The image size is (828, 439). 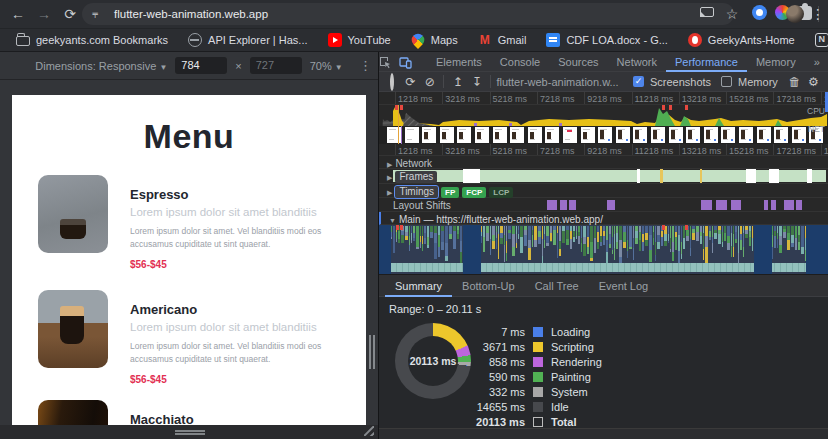 I want to click on forward-icon: →, so click(x=44, y=14).